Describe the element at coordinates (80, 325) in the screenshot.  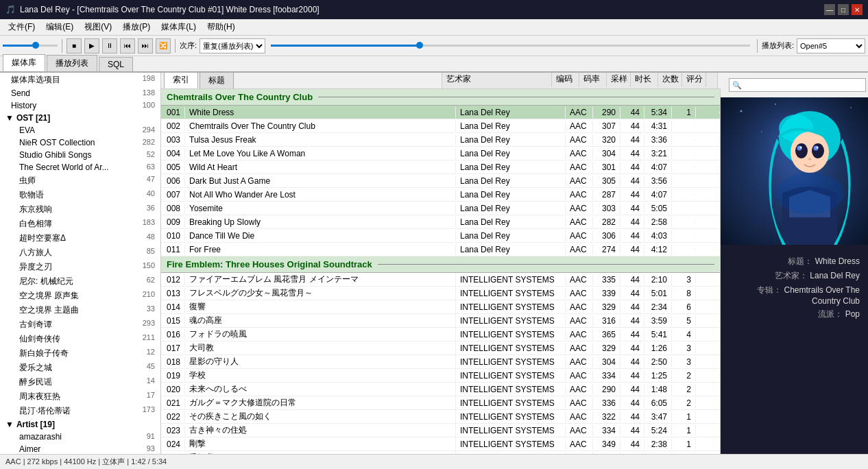
I see `sidebar-item-gujian: 古剑奇谭 293` at that location.